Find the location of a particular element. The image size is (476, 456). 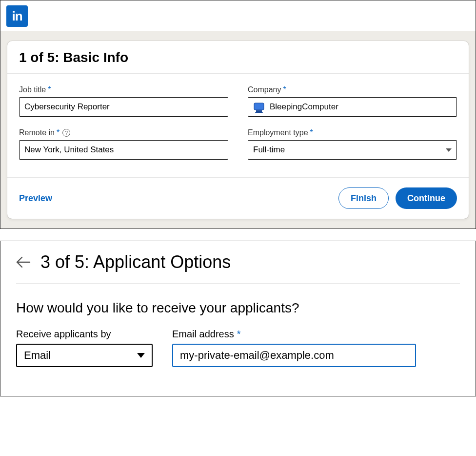

top-bar: in is located at coordinates (238, 16).